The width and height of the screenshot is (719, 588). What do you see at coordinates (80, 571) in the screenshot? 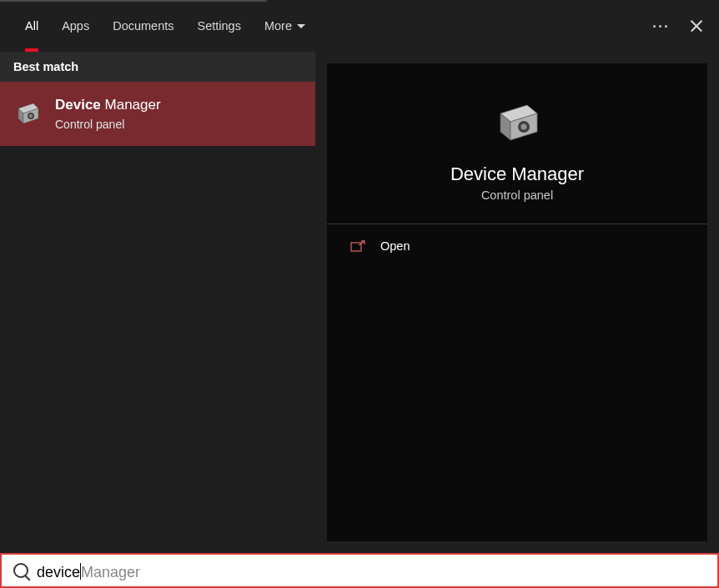
I see `text-cursor` at bounding box center [80, 571].